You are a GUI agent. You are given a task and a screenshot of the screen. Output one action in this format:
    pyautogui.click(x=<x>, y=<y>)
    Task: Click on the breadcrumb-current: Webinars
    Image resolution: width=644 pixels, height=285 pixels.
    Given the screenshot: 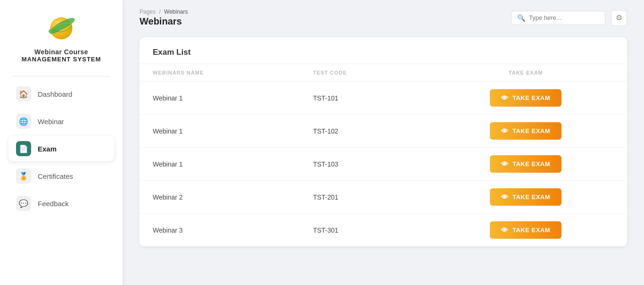 What is the action you would take?
    pyautogui.click(x=176, y=12)
    